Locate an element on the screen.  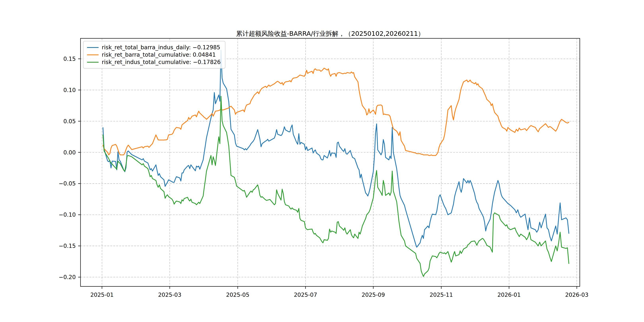
legend-item: risk_ret_total_barra_indus_daily: −0.129… is located at coordinates (154, 48).